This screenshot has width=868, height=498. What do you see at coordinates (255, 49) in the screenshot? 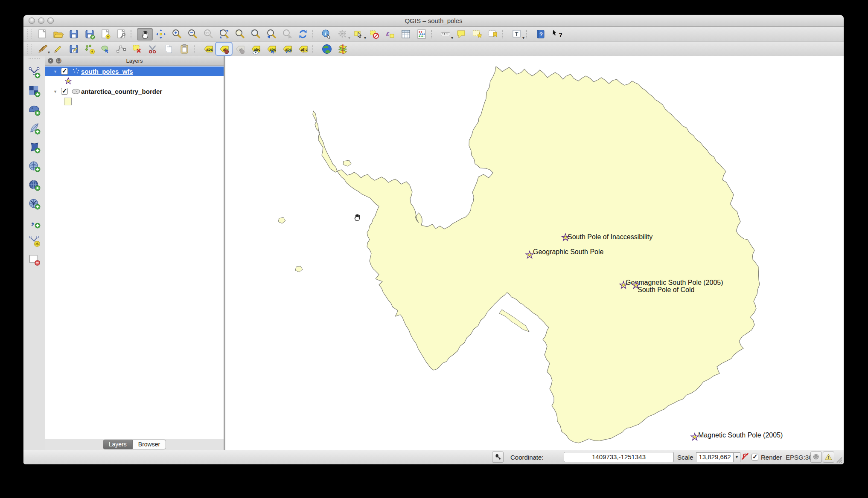
I see `show-hide-labels-icon: abc` at bounding box center [255, 49].